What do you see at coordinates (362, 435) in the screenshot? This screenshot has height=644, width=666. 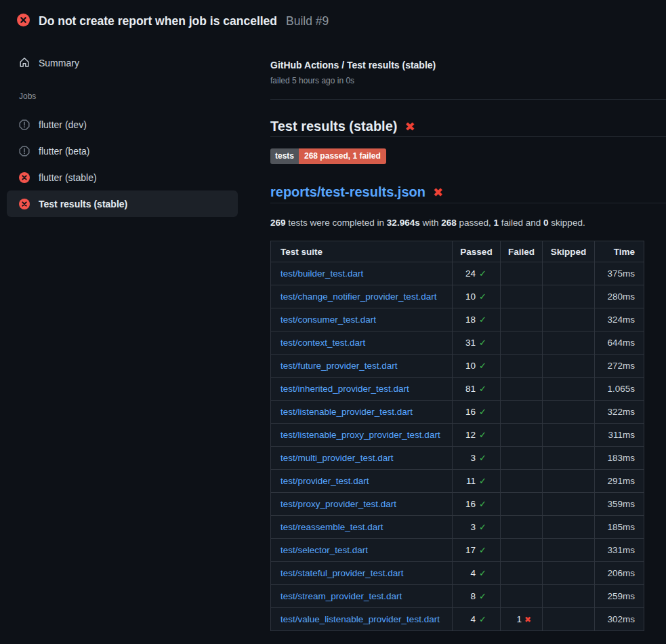 I see `suite-cell: test/listenable_proxy_provider_test.dart` at bounding box center [362, 435].